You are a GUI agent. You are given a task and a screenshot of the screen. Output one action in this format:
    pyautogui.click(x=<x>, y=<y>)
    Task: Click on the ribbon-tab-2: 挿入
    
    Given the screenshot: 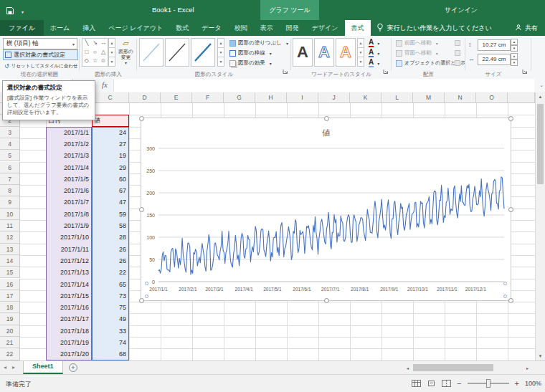 What is the action you would take?
    pyautogui.click(x=89, y=28)
    